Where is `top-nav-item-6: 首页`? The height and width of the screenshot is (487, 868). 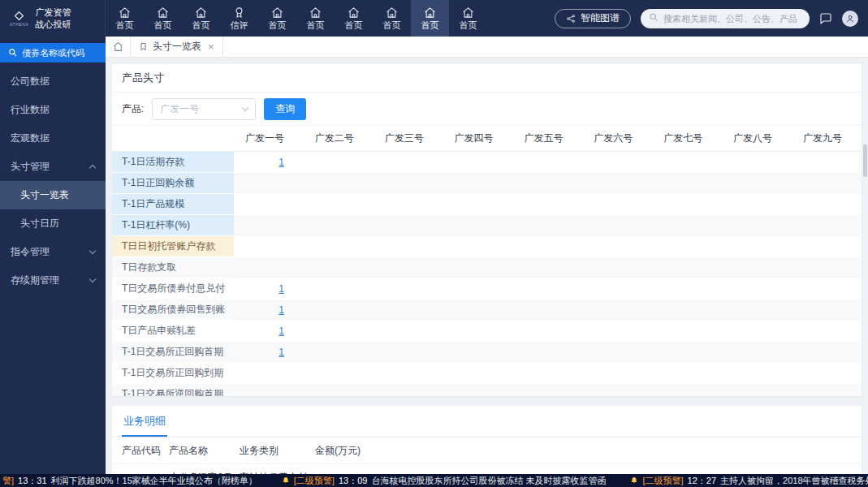 top-nav-item-6: 首页 is located at coordinates (354, 18).